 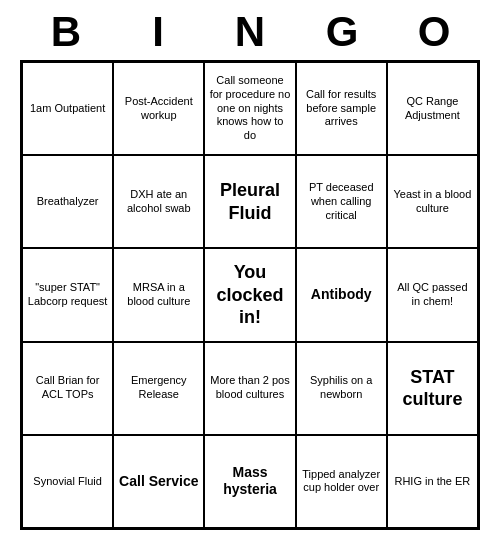 What do you see at coordinates (68, 388) in the screenshot?
I see `bingo-cell-15: Call Brian for ACL TOPs` at bounding box center [68, 388].